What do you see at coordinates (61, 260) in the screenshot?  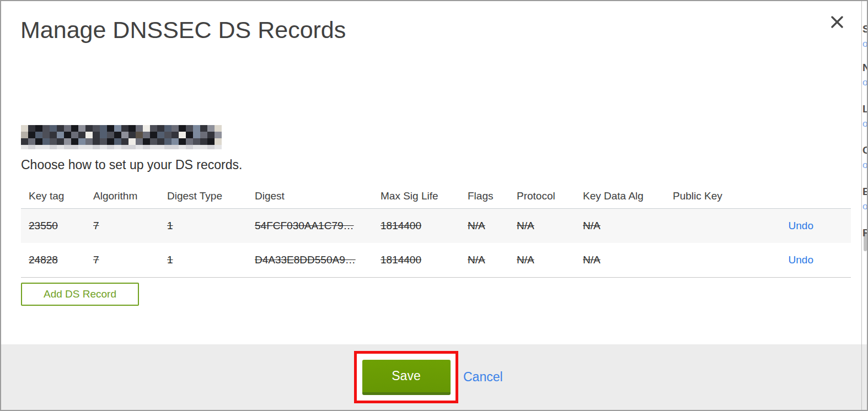 I see `cell-key-tag: 24828` at bounding box center [61, 260].